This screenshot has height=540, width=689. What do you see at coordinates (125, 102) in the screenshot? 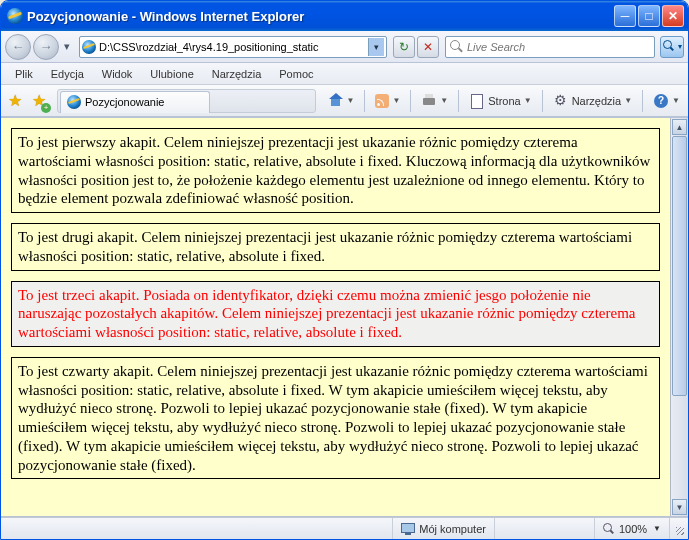
I see `tab-title: Pozycjonowanie` at bounding box center [125, 102].